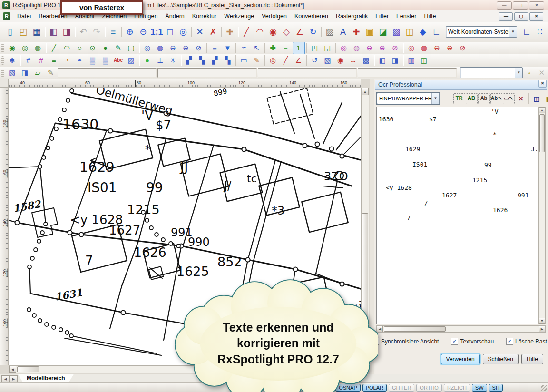 The image size is (548, 392). What do you see at coordinates (202, 60) in the screenshot?
I see `crop-two-icon: ▚` at bounding box center [202, 60].